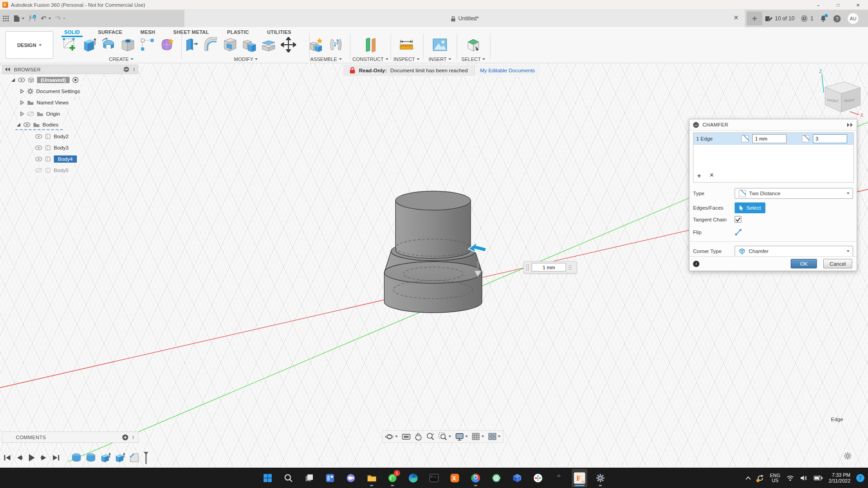 This screenshot has width=868, height=488. I want to click on editable-documents-link: My Editable Documents, so click(507, 70).